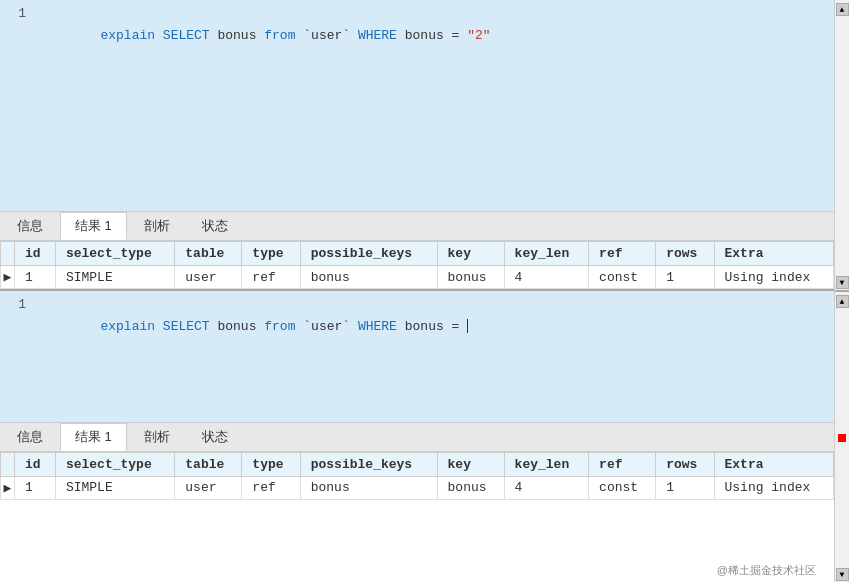  I want to click on sql-from-kw-bot: from, so click(280, 326).